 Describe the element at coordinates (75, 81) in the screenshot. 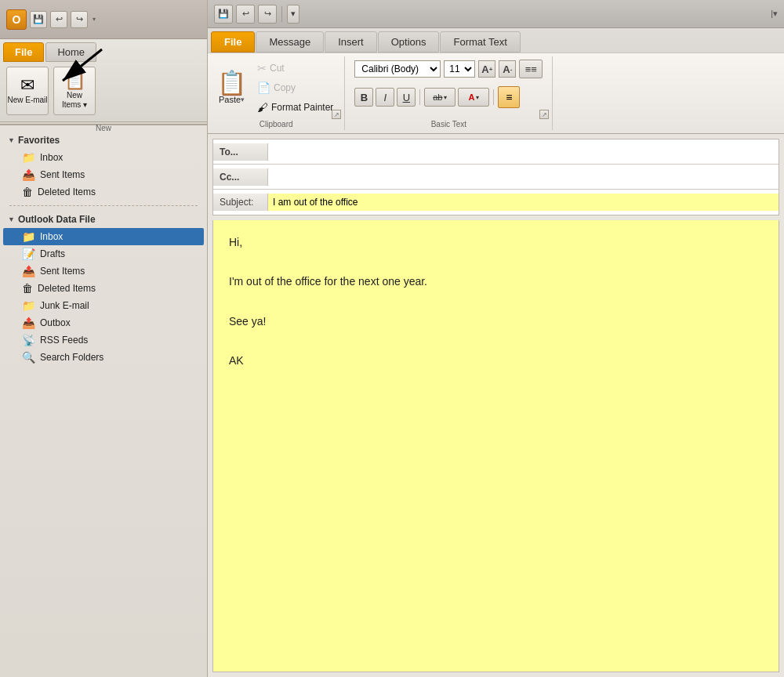

I see `new-items-icon: 📋` at that location.